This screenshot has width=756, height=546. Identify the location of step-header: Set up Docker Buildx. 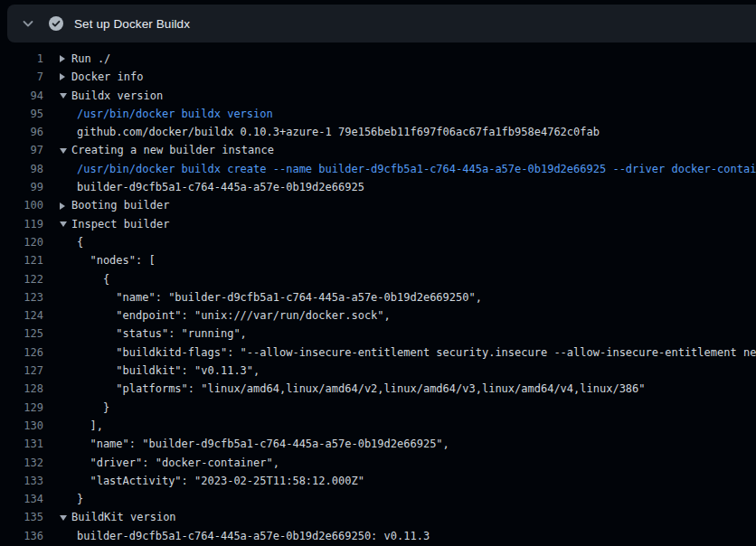
(382, 24).